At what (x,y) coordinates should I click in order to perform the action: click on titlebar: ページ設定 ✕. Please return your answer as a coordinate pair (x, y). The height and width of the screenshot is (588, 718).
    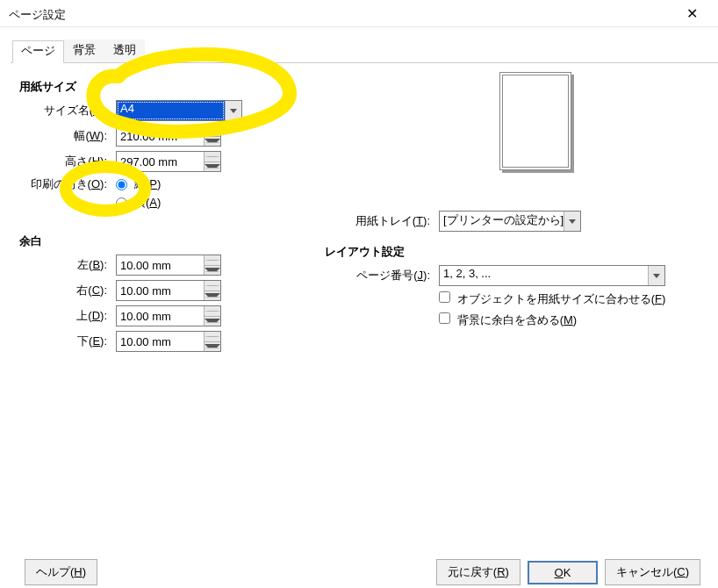
    Looking at the image, I should click on (359, 14).